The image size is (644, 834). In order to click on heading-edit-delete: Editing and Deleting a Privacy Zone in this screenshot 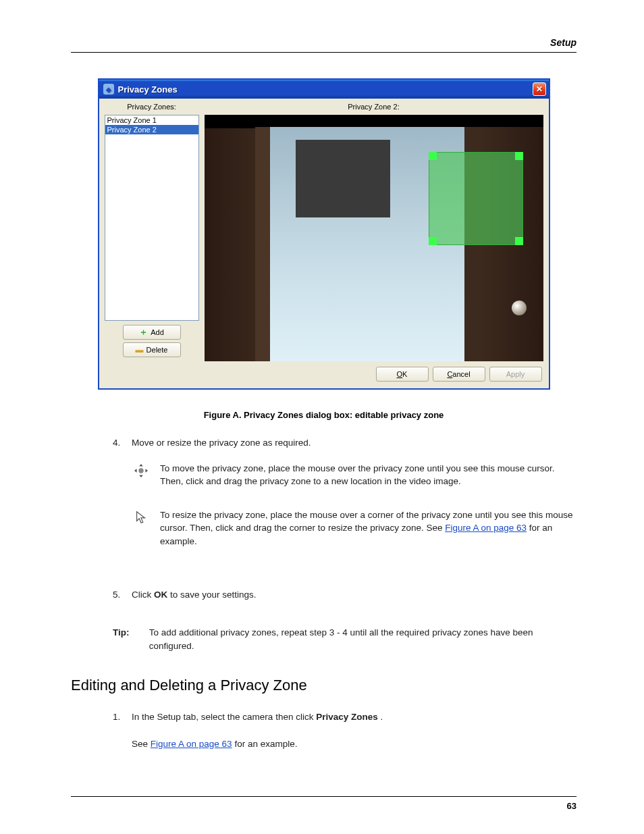, I will do `click(324, 685)`.